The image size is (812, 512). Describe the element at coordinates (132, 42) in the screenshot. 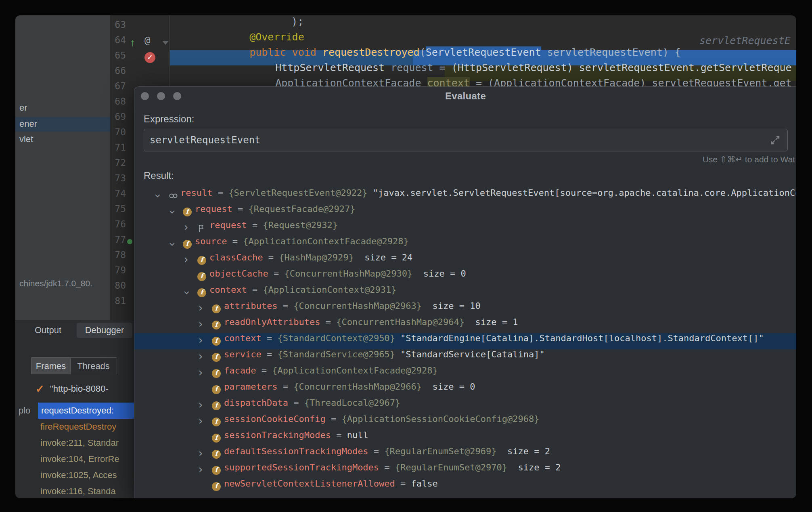

I see `overriding-method-icon: ↑` at that location.